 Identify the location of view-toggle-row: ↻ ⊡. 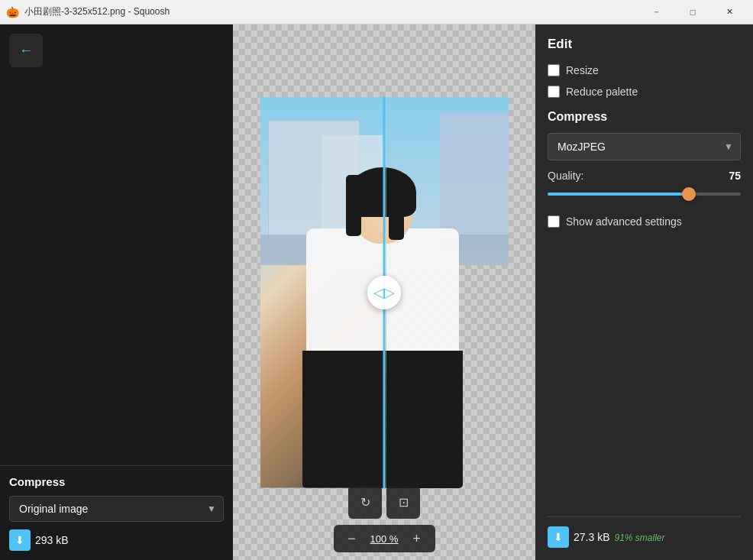
(384, 502).